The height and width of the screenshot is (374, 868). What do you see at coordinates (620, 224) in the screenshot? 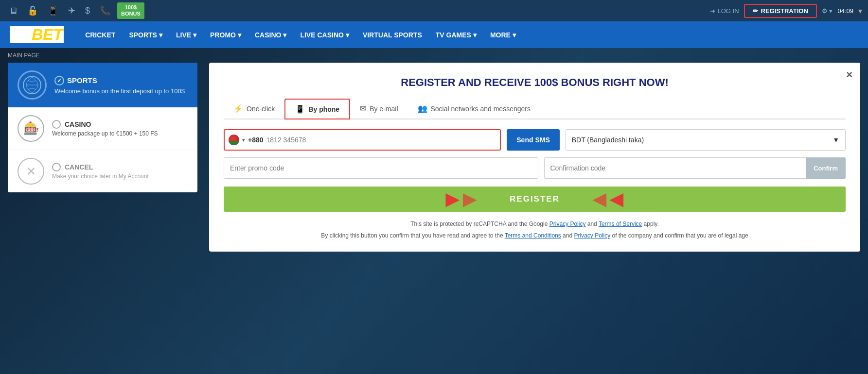
I see `terms-of-service-link: Terms of Service` at bounding box center [620, 224].